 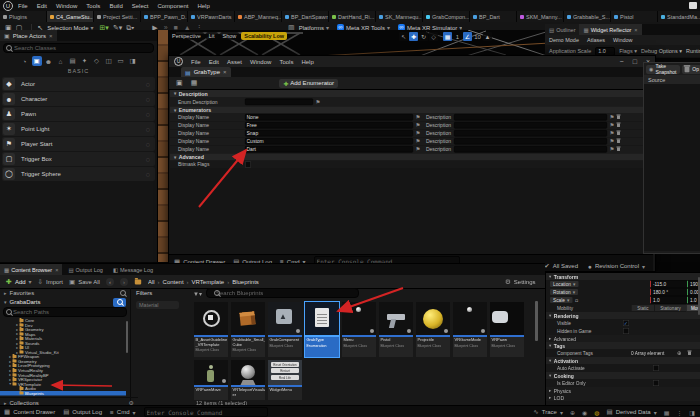 I want to click on all-classes-category-icon: ◨, so click(x=133, y=61).